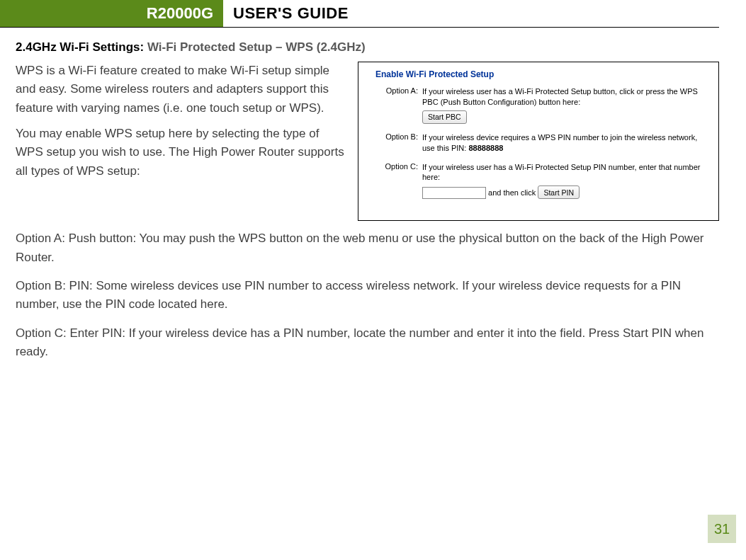 The image size is (746, 560). Describe the element at coordinates (445, 118) in the screenshot. I see `start-pbc-button: Start PBC` at that location.